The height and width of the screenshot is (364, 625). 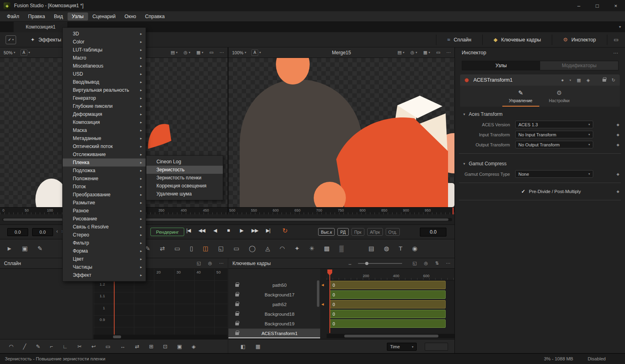 What do you see at coordinates (554, 174) in the screenshot?
I see `dropdown-Gamut Compress Type: None▾` at bounding box center [554, 174].